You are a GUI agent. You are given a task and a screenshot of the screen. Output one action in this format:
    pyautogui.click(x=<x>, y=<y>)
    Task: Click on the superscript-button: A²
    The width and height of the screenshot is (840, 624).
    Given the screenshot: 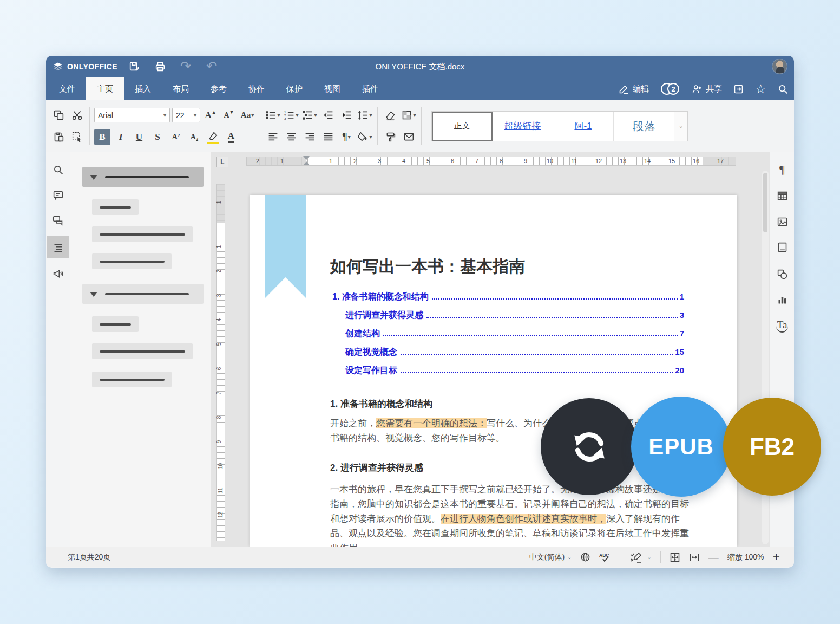 What is the action you would take?
    pyautogui.click(x=176, y=137)
    